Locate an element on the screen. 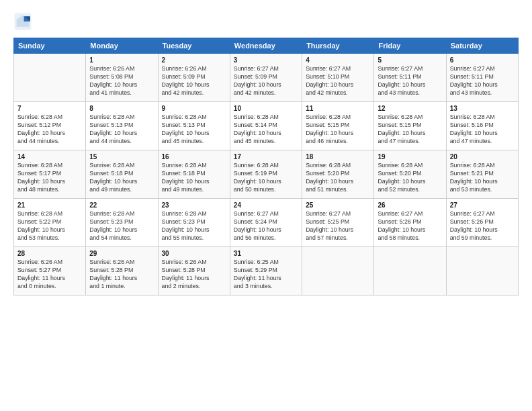  day-info: Sunrise: 6:28 AM Sunset: 5:19 PM Dayligh… is located at coordinates (266, 178).